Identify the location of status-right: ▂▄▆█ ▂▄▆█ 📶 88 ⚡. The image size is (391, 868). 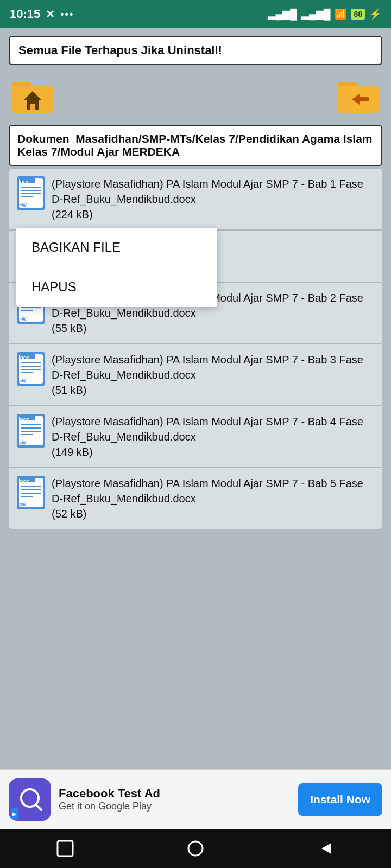
(325, 14).